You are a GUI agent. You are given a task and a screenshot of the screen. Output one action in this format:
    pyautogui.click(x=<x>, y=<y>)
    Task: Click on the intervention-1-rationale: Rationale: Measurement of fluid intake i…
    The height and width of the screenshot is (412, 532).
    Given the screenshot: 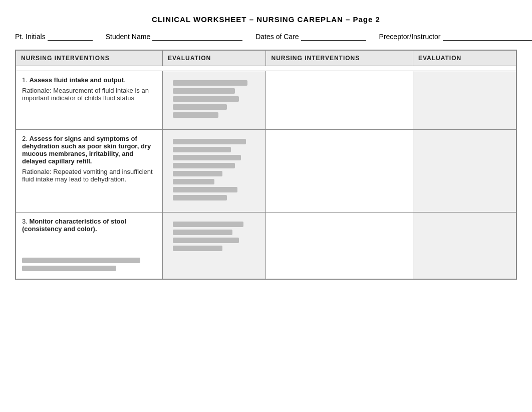 What is the action you would take?
    pyautogui.click(x=89, y=94)
    